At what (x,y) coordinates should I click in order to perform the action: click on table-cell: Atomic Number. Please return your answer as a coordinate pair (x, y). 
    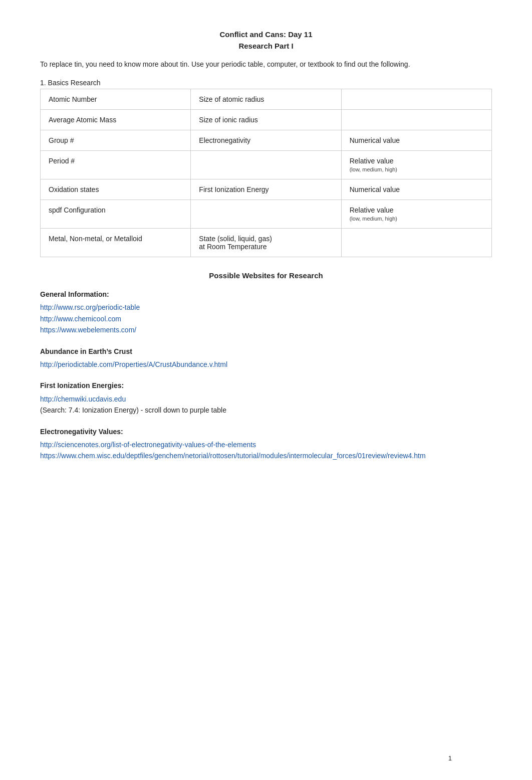
    Looking at the image, I should click on (116, 99).